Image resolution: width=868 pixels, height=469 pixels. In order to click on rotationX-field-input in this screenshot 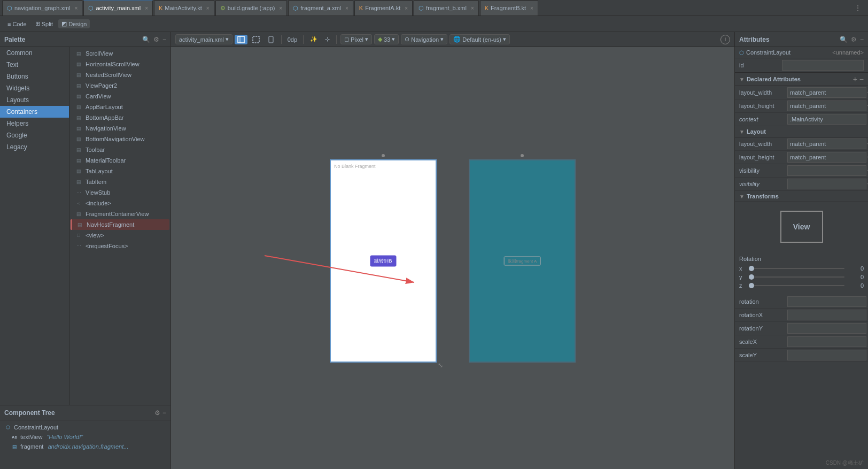, I will do `click(827, 315)`.